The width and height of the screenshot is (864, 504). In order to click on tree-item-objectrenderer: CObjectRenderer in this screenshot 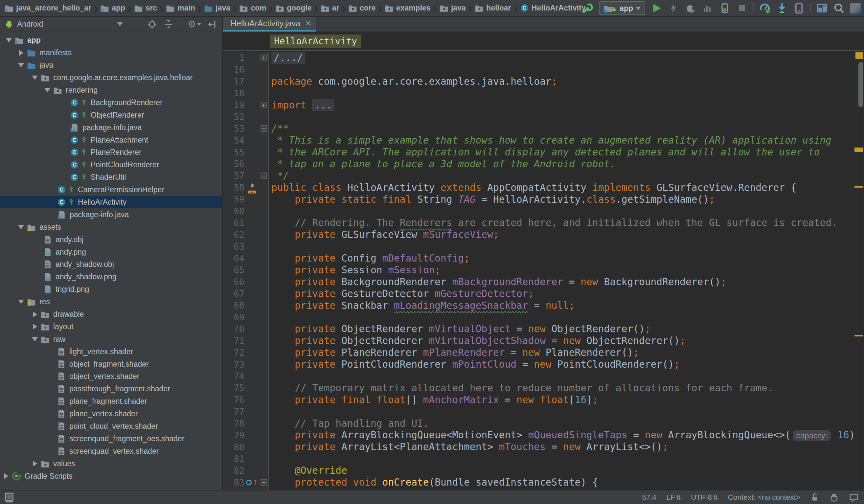, I will do `click(111, 115)`.